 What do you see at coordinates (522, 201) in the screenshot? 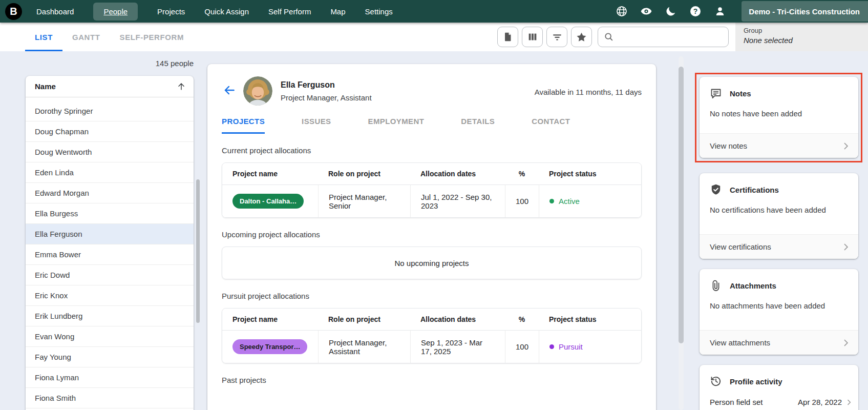
I see `percent-cell: 100` at bounding box center [522, 201].